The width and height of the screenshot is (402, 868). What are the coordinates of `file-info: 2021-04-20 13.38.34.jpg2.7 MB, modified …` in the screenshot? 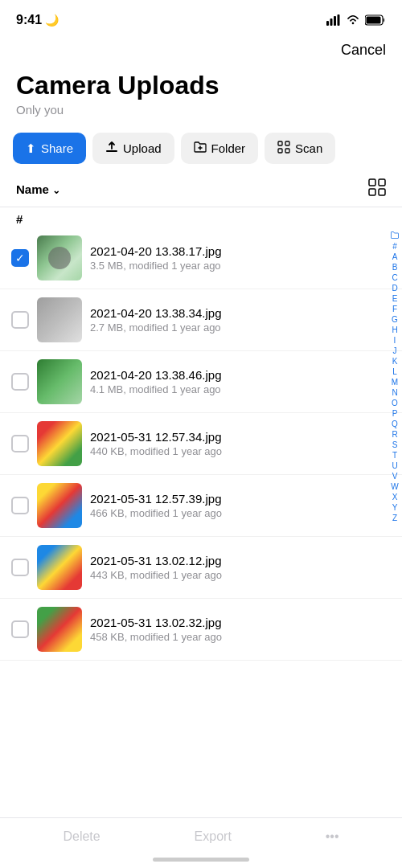 It's located at (238, 320).